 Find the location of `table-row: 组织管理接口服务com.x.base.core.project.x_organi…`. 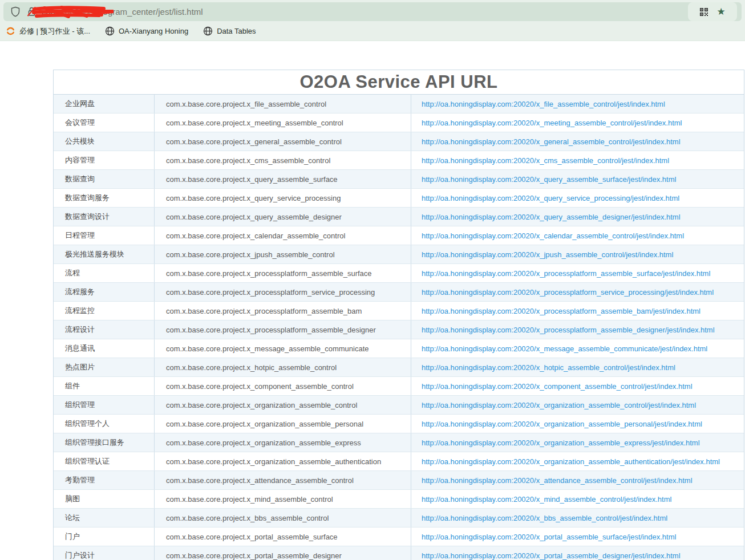

table-row: 组织管理接口服务com.x.base.core.project.x_organi… is located at coordinates (399, 443).